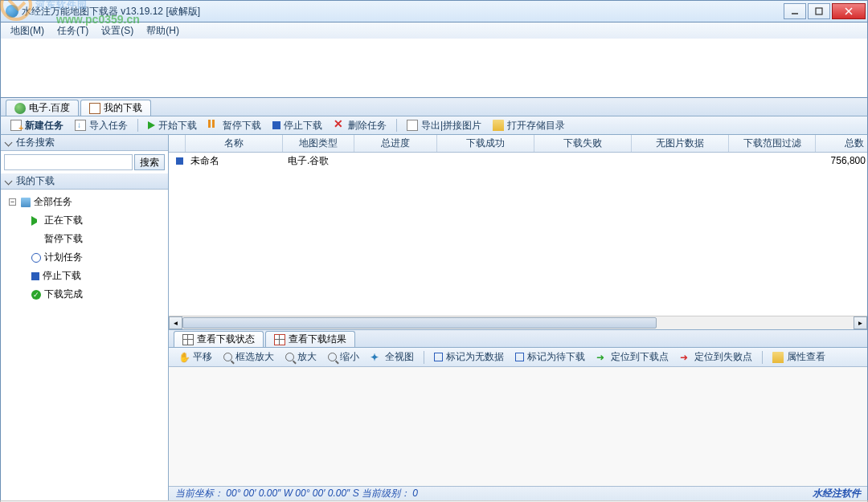 The height and width of the screenshot is (502, 868). Describe the element at coordinates (116, 108) in the screenshot. I see `tab-my-downloads: 我的下载` at that location.